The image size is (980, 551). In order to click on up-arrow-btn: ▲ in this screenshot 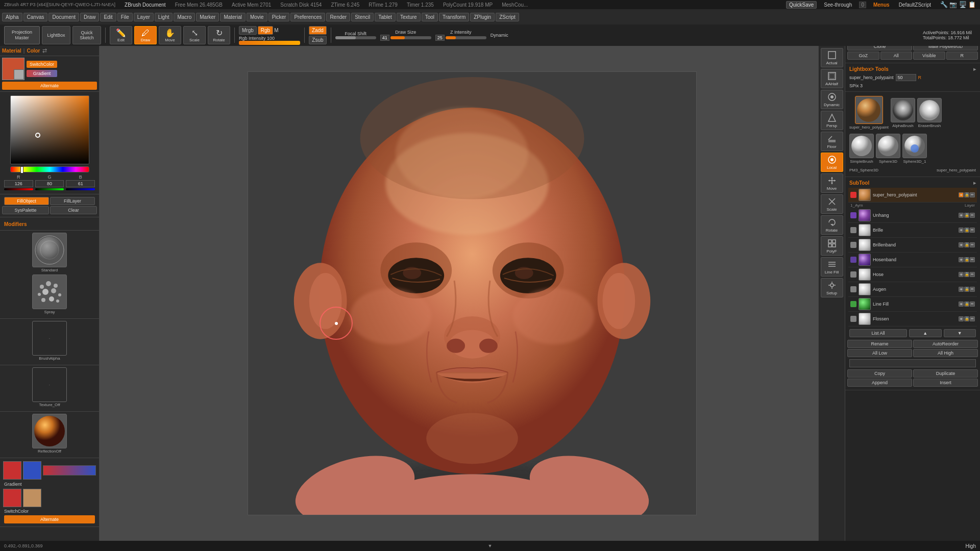, I will do `click(925, 333)`.